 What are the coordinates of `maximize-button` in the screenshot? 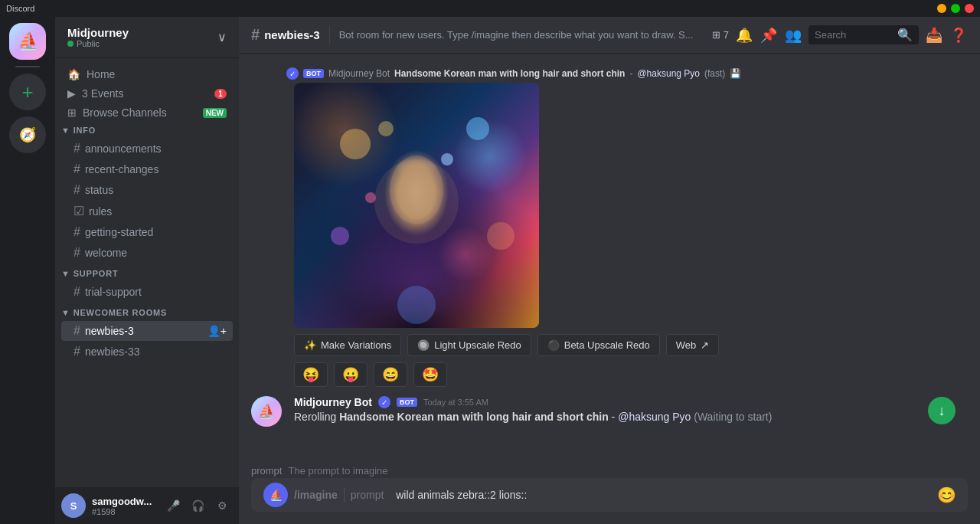 It's located at (956, 8).